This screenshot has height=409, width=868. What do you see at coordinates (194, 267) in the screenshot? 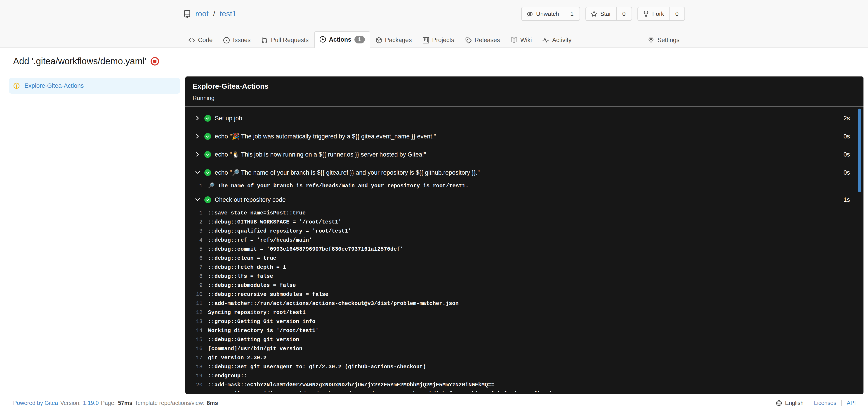
I see `log-line-number: 7` at bounding box center [194, 267].